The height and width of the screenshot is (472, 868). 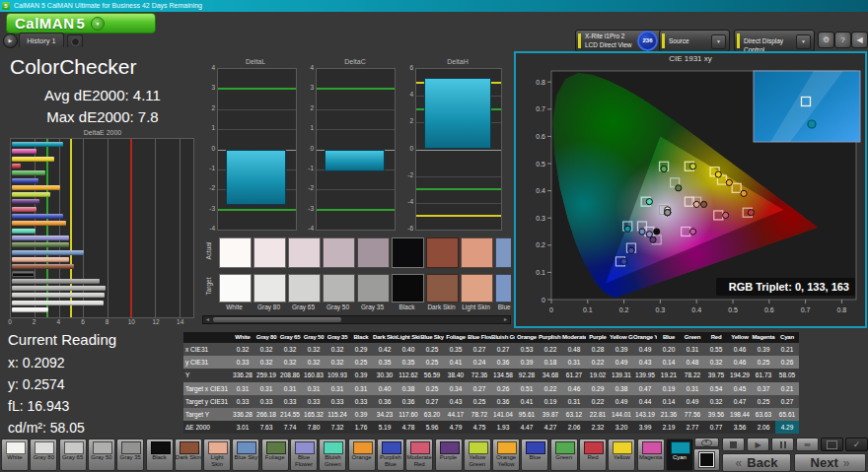 What do you see at coordinates (43, 455) in the screenshot?
I see `patch-button-gray-80: Gray 80` at bounding box center [43, 455].